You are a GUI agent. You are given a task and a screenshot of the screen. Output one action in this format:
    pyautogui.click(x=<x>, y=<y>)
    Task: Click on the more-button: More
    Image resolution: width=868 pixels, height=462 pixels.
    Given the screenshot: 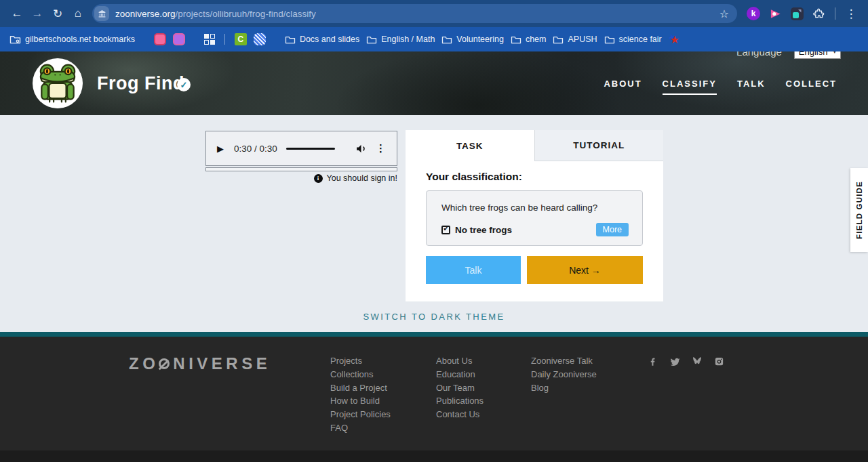 What is the action you would take?
    pyautogui.click(x=612, y=230)
    